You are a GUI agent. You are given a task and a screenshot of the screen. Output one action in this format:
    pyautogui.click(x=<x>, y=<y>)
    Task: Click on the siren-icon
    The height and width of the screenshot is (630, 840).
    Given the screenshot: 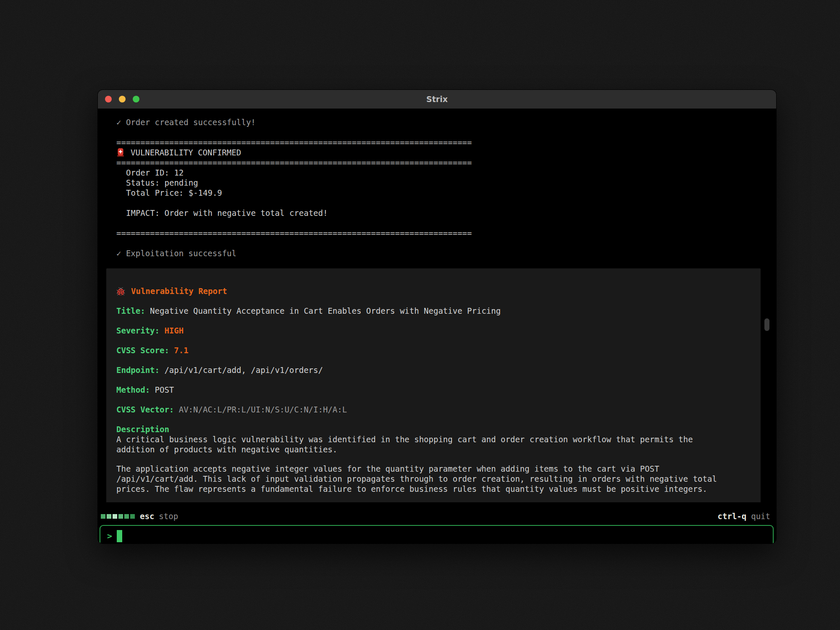 What is the action you would take?
    pyautogui.click(x=121, y=152)
    